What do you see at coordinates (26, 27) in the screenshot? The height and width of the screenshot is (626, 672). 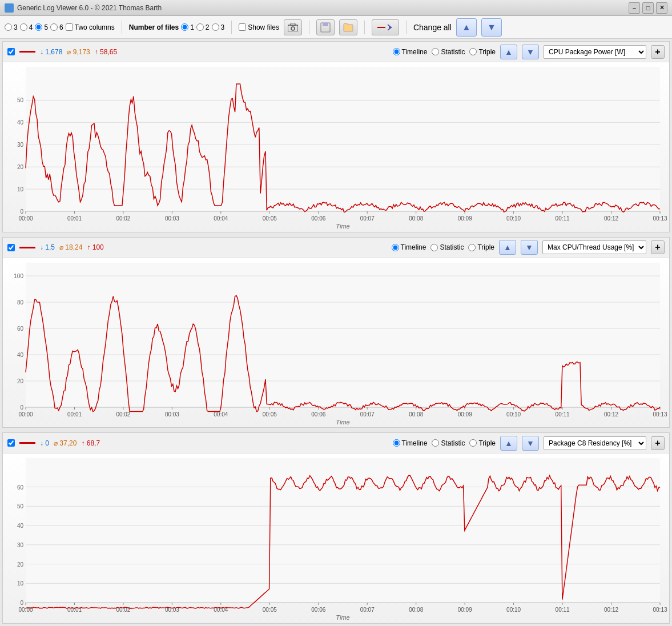 I see `radio-4-label: 4` at bounding box center [26, 27].